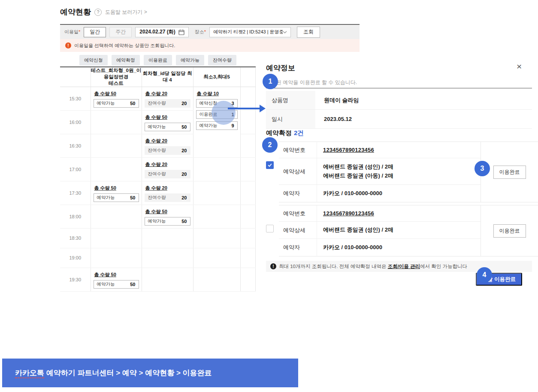 The width and height of the screenshot is (538, 392). What do you see at coordinates (95, 32) in the screenshot?
I see `daily-button: 일간` at bounding box center [95, 32].